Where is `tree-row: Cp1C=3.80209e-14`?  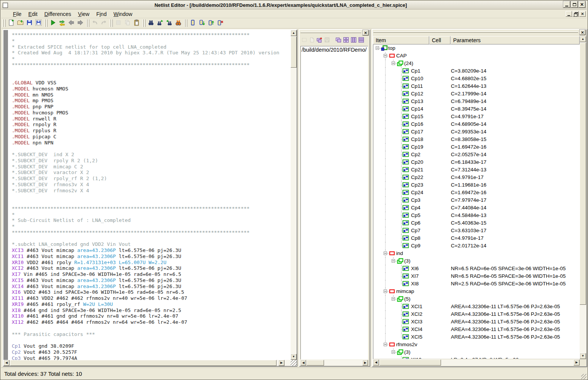 tree-row: Cp1C=3.80209e-14 is located at coordinates (476, 71).